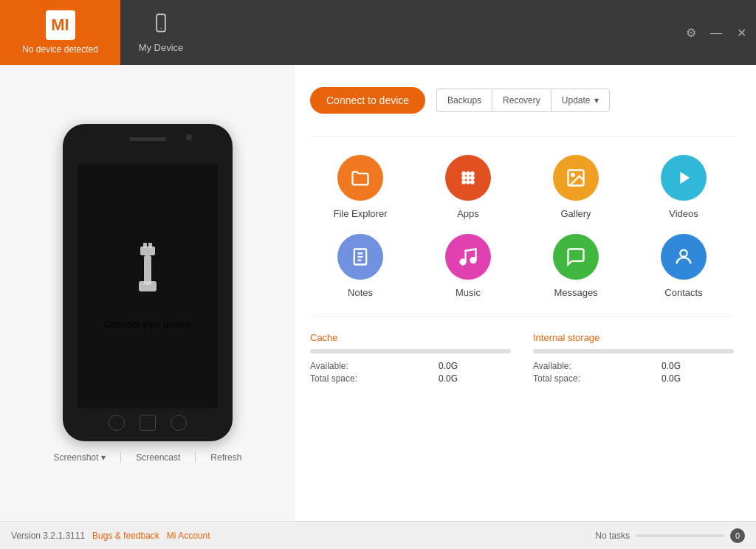 This screenshot has width=756, height=549. Describe the element at coordinates (148, 273) in the screenshot. I see `usb-icon` at that location.